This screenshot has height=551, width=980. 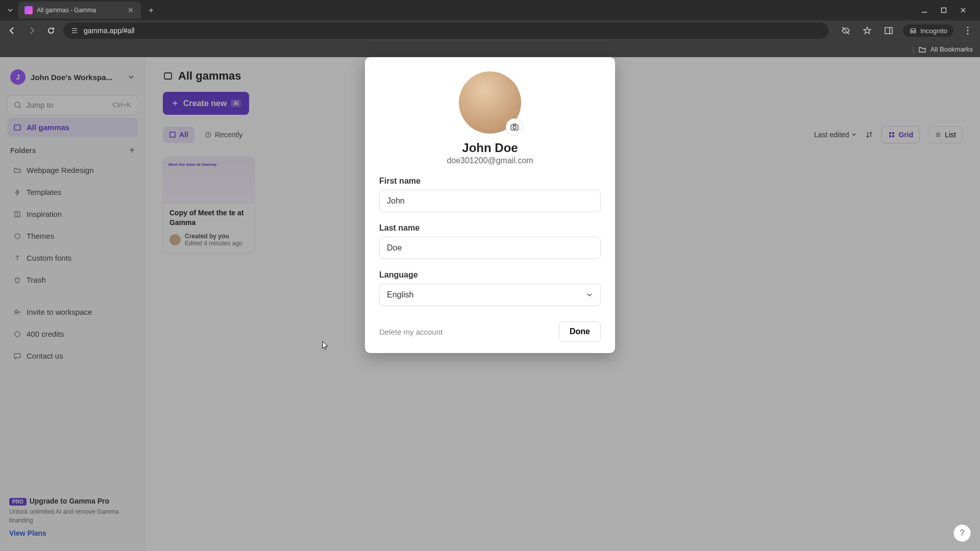 What do you see at coordinates (580, 332) in the screenshot?
I see `done-button: Done` at bounding box center [580, 332].